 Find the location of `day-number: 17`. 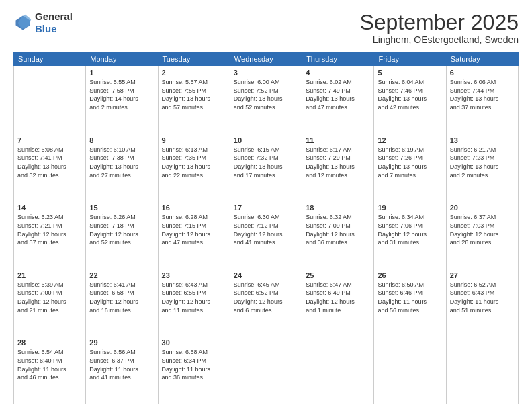

day-number: 17 is located at coordinates (266, 208).